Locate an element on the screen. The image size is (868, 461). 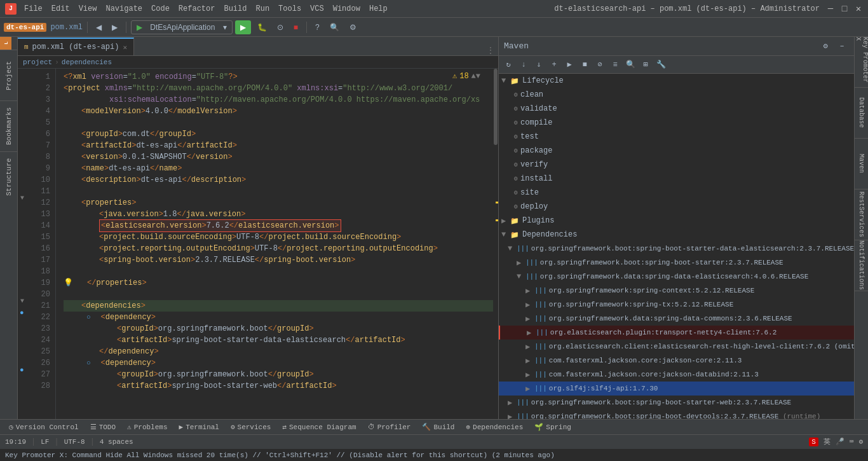
plugins-header: ▶ 📁 Plugins is located at coordinates (676, 221).